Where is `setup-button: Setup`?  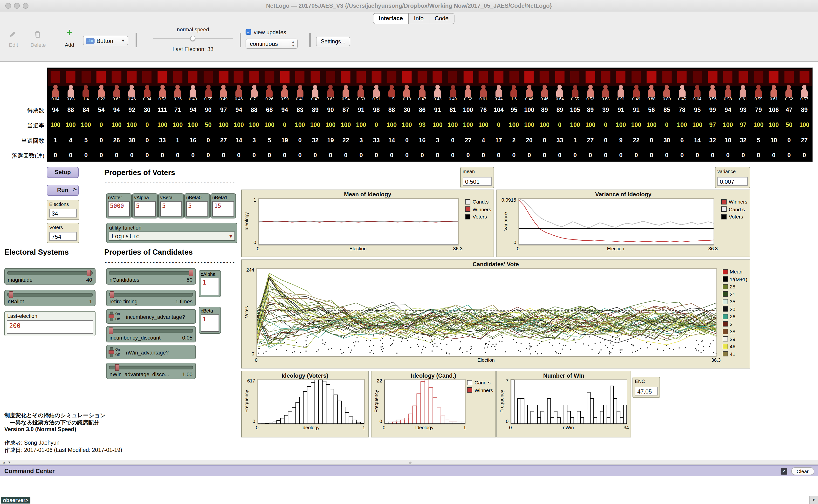 setup-button: Setup is located at coordinates (63, 173).